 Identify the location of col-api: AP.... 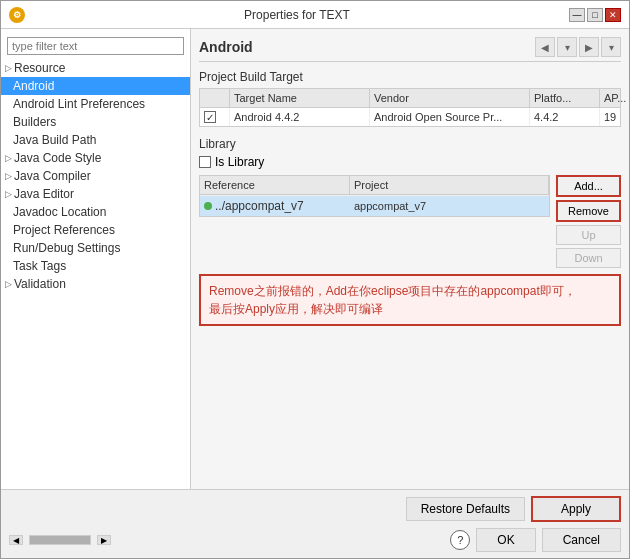
(614, 98).